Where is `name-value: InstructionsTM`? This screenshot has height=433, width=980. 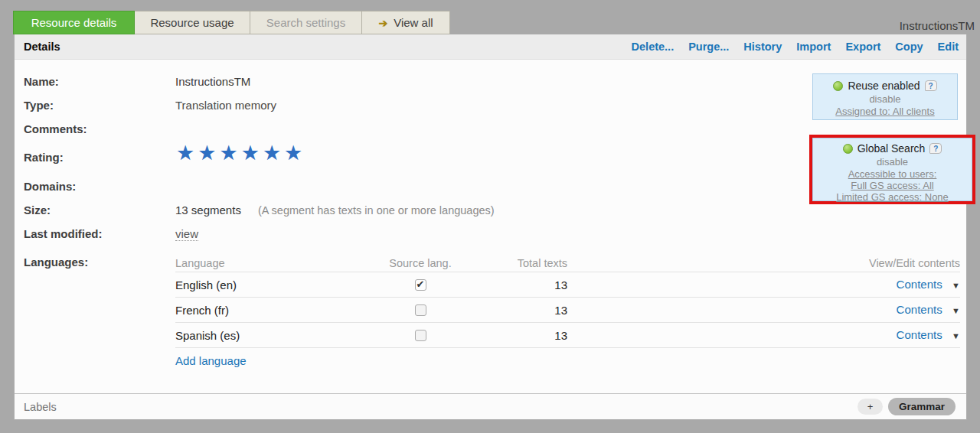 name-value: InstructionsTM is located at coordinates (213, 81).